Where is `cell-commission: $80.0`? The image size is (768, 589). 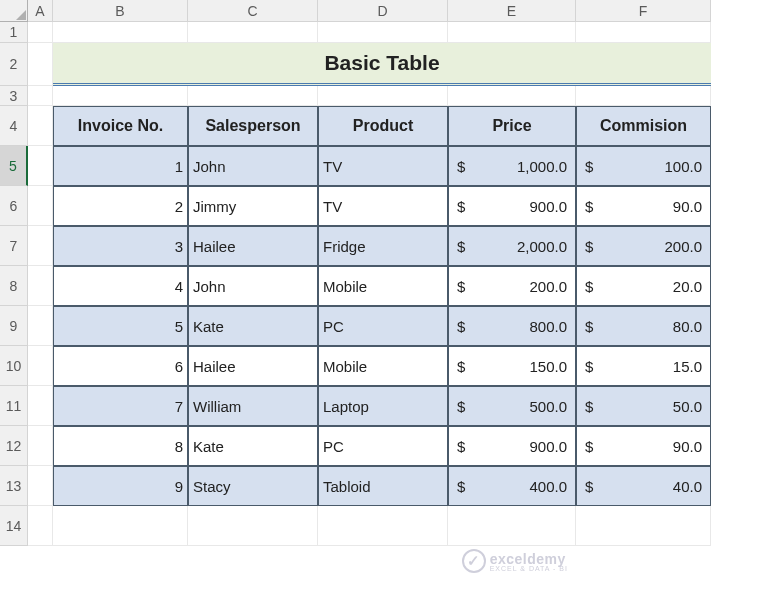
cell-commission: $80.0 is located at coordinates (644, 326).